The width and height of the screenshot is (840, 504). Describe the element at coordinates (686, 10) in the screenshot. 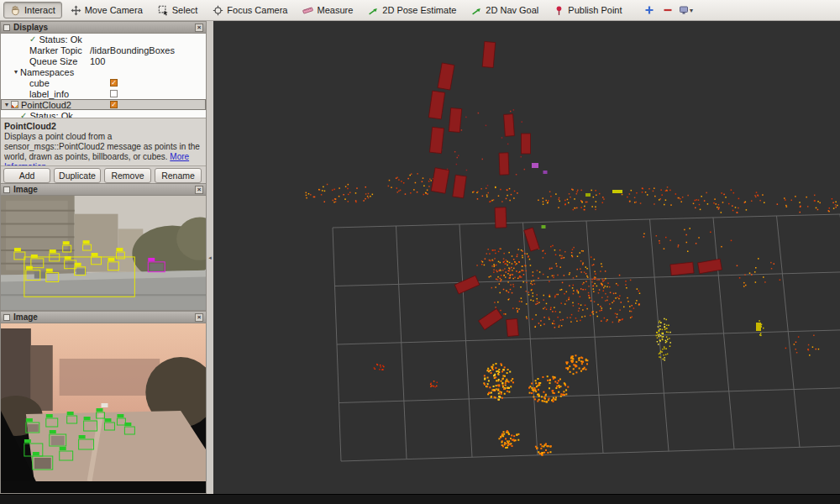

I see `tool-options-dropdown: ▾` at that location.